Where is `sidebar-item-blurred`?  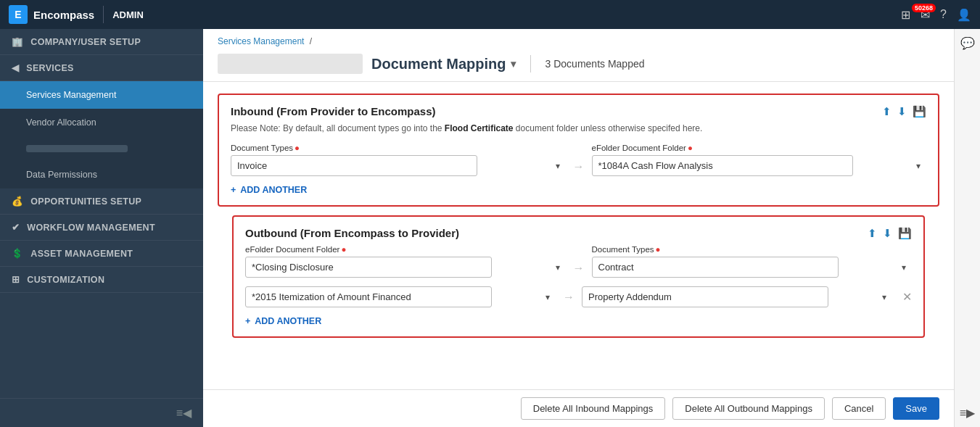 sidebar-item-blurred is located at coordinates (102, 149).